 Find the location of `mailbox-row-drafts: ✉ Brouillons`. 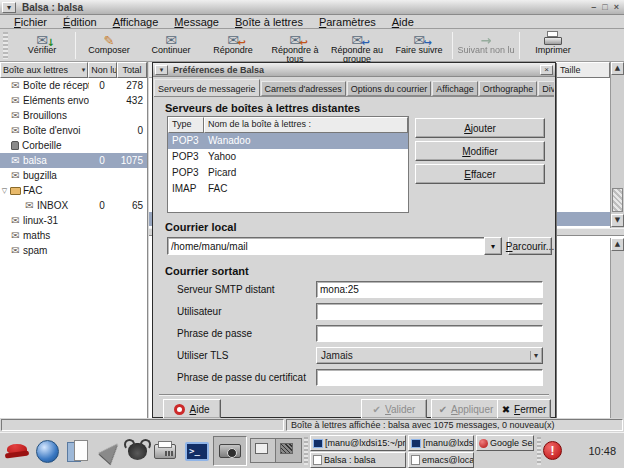

mailbox-row-drafts: ✉ Brouillons is located at coordinates (74, 116).